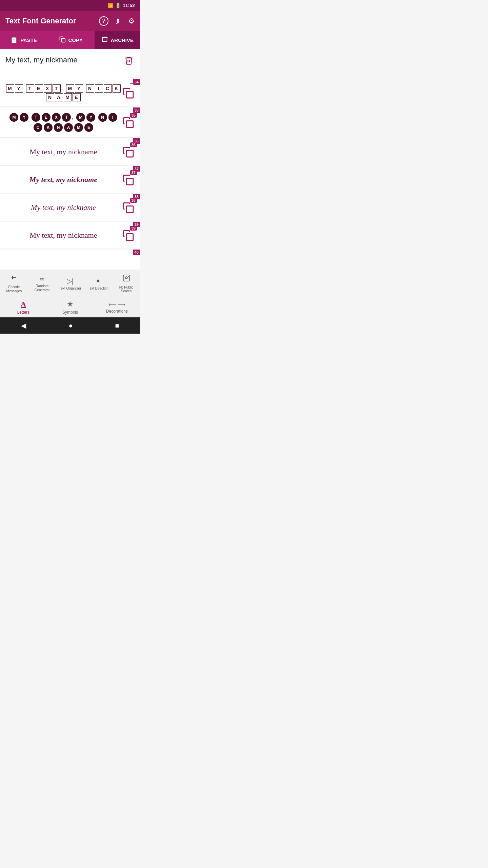  Describe the element at coordinates (128, 180) in the screenshot. I see `copy-btn-37: 37` at that location.